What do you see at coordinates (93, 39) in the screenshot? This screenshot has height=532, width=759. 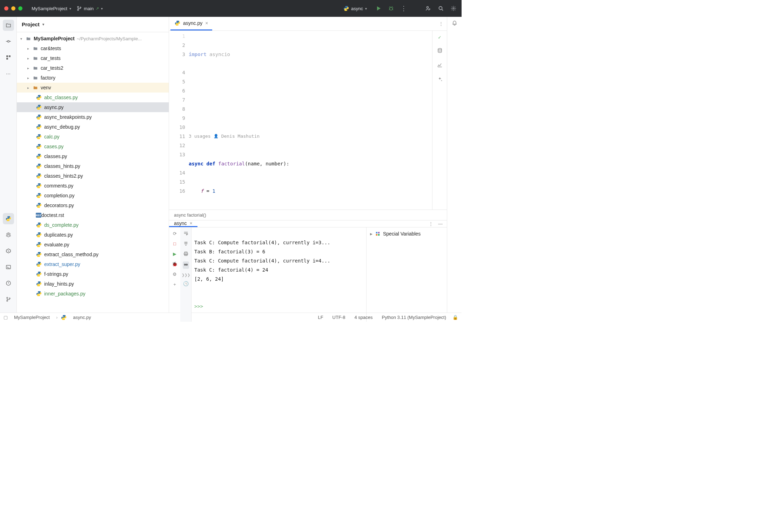 I see `tree-root: ▾ MySampleProject ~/PycharmProjects/MySa…` at bounding box center [93, 39].